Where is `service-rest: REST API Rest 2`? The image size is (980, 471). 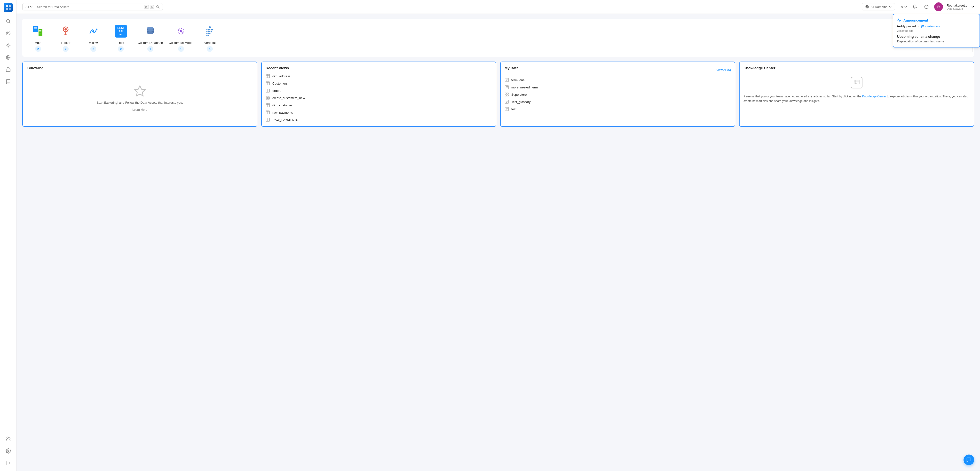 service-rest: REST API Rest 2 is located at coordinates (121, 38).